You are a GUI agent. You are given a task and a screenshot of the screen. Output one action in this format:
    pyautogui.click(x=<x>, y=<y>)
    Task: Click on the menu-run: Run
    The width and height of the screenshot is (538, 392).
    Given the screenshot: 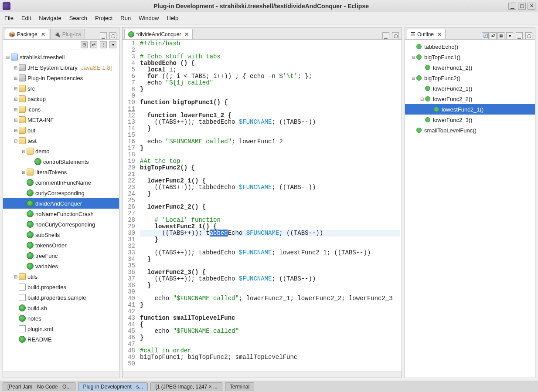 What is the action you would take?
    pyautogui.click(x=126, y=18)
    